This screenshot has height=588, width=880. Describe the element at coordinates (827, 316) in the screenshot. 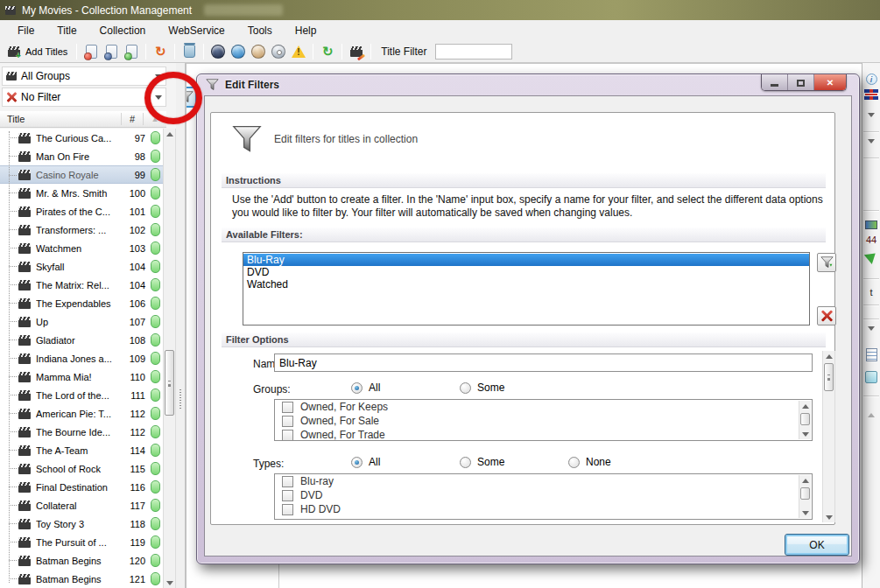

I see `delete-filter-button` at that location.